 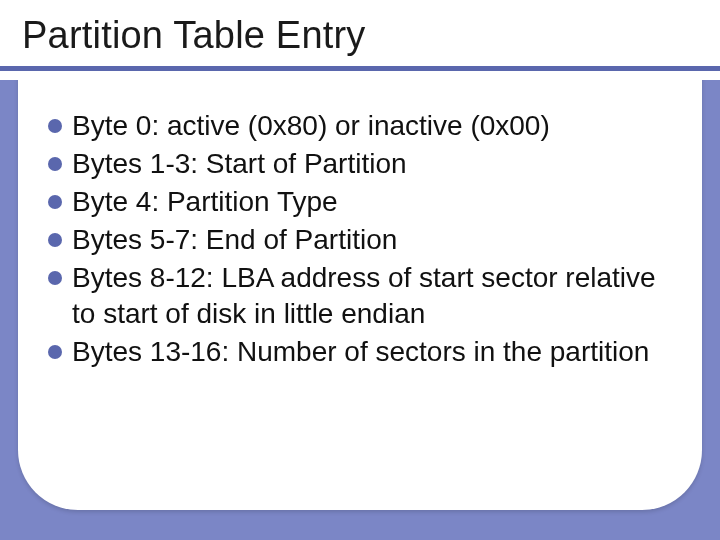 What do you see at coordinates (358, 126) in the screenshot?
I see `list-item: Byte 0: active (0x80) or inactive (0x00)` at bounding box center [358, 126].